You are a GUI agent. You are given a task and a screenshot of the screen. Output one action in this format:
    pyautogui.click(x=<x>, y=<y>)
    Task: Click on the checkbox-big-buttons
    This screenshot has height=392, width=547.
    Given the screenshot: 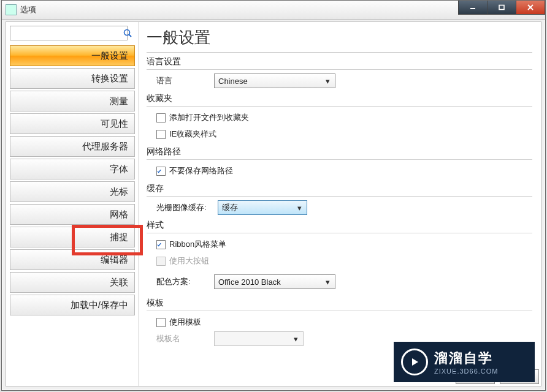 What is the action you would take?
    pyautogui.click(x=161, y=261)
    